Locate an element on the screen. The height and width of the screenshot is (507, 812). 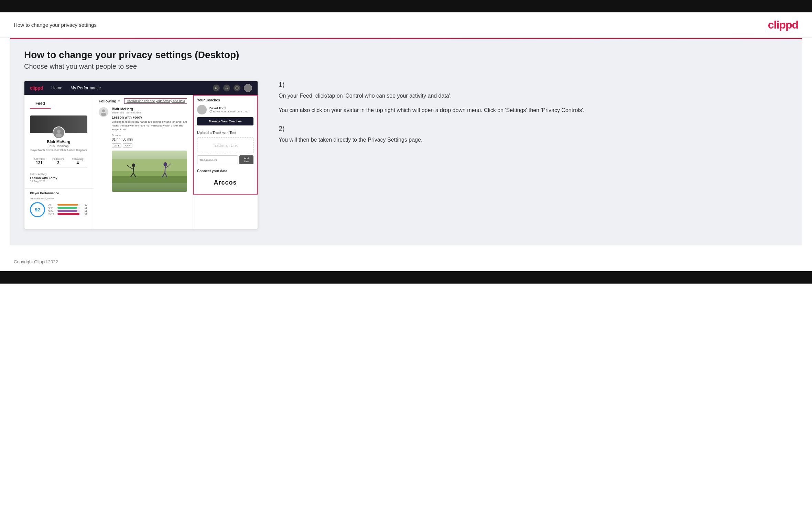
app-body: Feed Blair McHarg Plus Handicap Royal No… is located at coordinates (141, 162).